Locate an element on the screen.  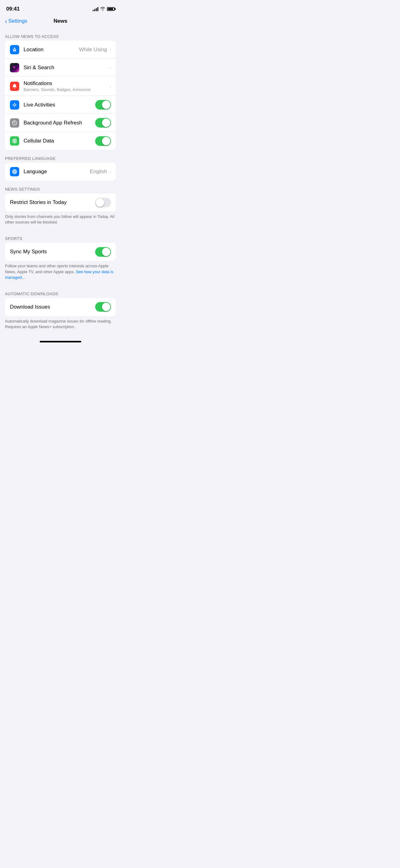
background-refresh-toggle is located at coordinates (103, 123).